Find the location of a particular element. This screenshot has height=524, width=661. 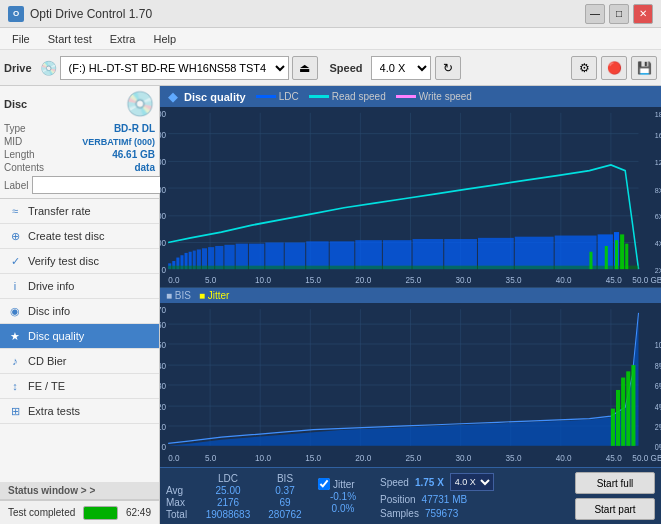

drive-toolbar: Drive 💿 (F:) HL-DT-ST BD-RE WH16NS58 TST… is located at coordinates (330, 68).